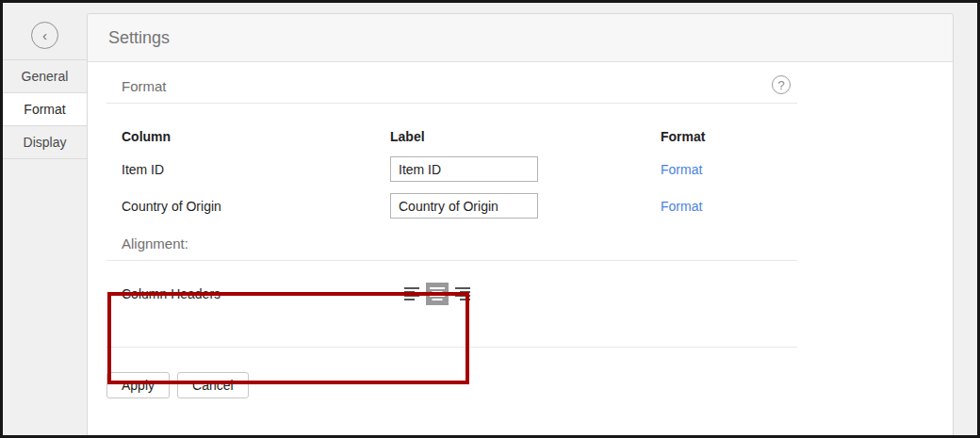 Image resolution: width=980 pixels, height=438 pixels. I want to click on cancel-button: Cancel, so click(213, 385).